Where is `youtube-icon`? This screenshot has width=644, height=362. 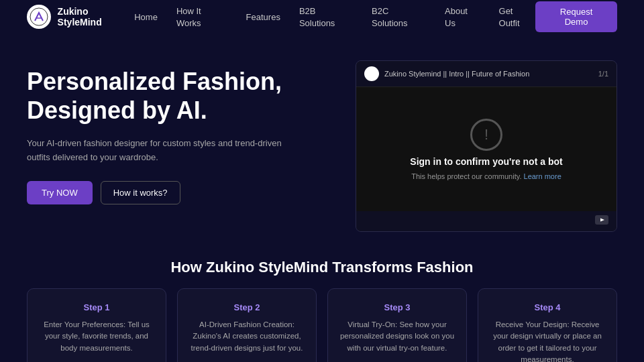 youtube-icon is located at coordinates (602, 221).